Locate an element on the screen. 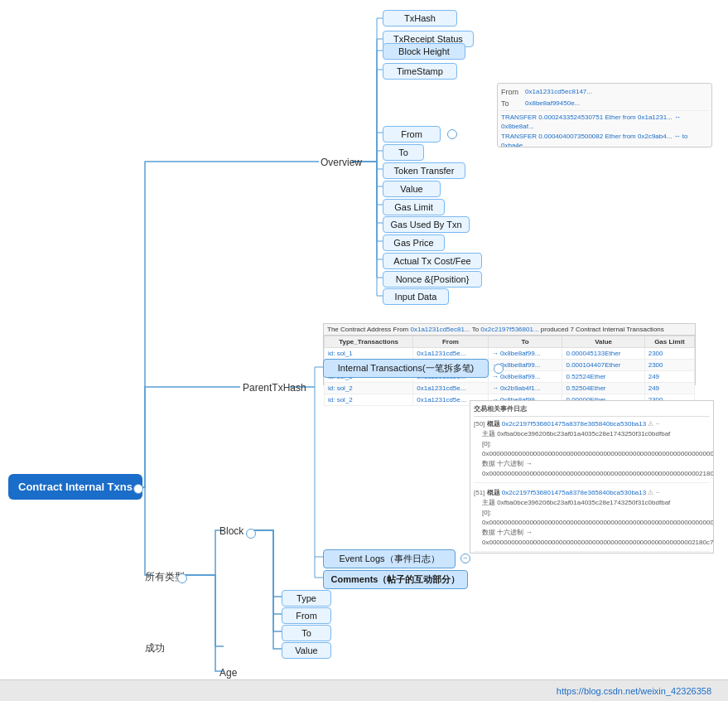 Image resolution: width=728 pixels, height=701 pixels. node-gas-price: Gas Price is located at coordinates (414, 243).